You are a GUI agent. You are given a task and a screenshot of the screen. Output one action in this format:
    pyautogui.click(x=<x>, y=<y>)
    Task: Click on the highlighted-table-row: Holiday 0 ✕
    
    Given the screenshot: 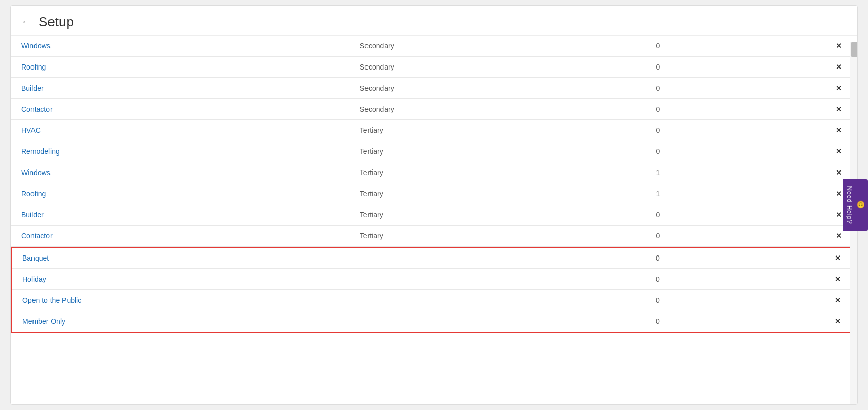 What is the action you would take?
    pyautogui.click(x=434, y=279)
    